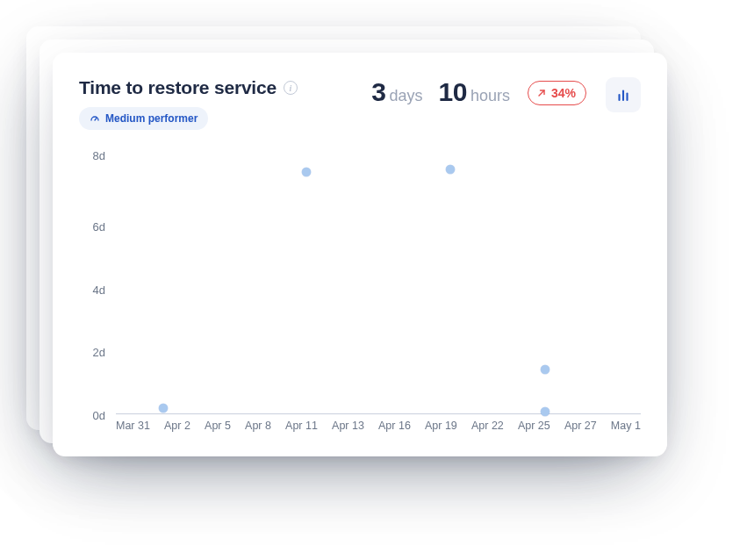 The width and height of the screenshot is (747, 560). I want to click on x-tick: Apr 8, so click(258, 429).